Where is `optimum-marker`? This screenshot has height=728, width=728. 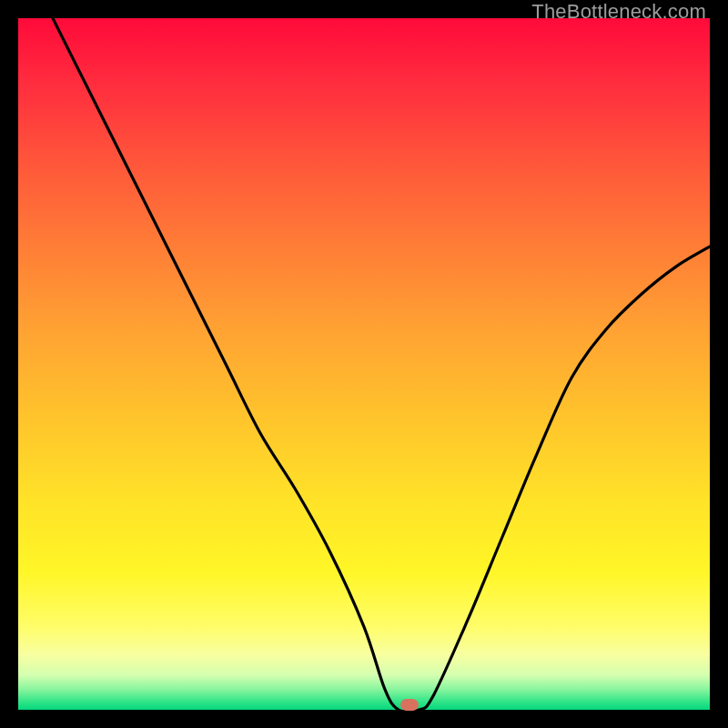
optimum-marker is located at coordinates (410, 704).